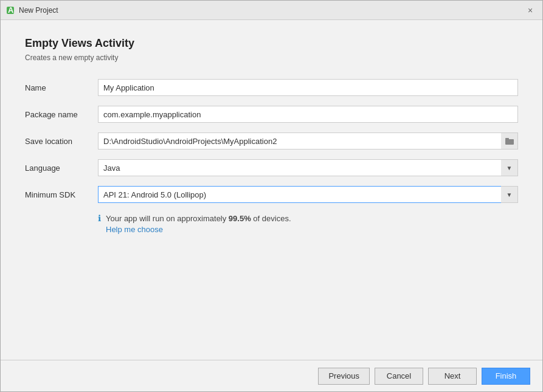  What do you see at coordinates (308, 168) in the screenshot?
I see `language-select-wrapper: Java Kotlin ▼` at bounding box center [308, 168].